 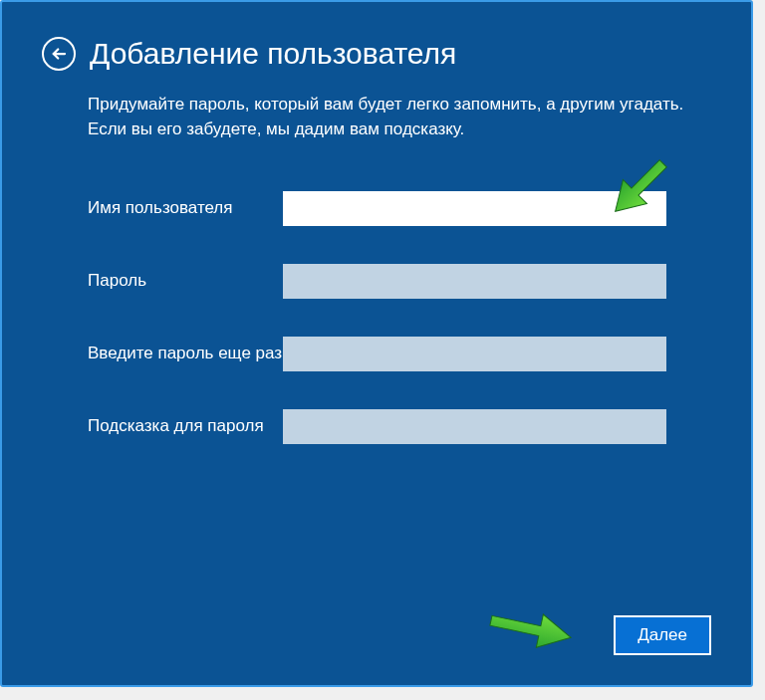 What do you see at coordinates (474, 209) in the screenshot?
I see `username-input` at bounding box center [474, 209].